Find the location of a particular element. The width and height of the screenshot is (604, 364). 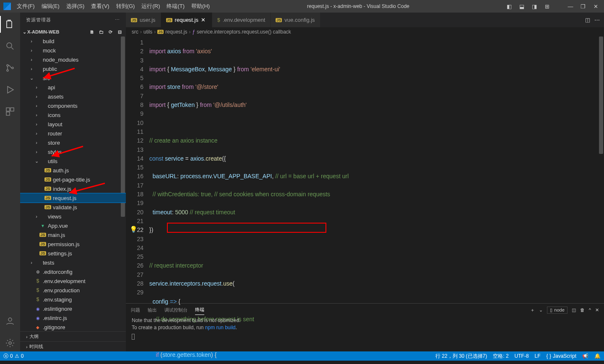

lightbulb-icon: 💡 is located at coordinates (133, 229).